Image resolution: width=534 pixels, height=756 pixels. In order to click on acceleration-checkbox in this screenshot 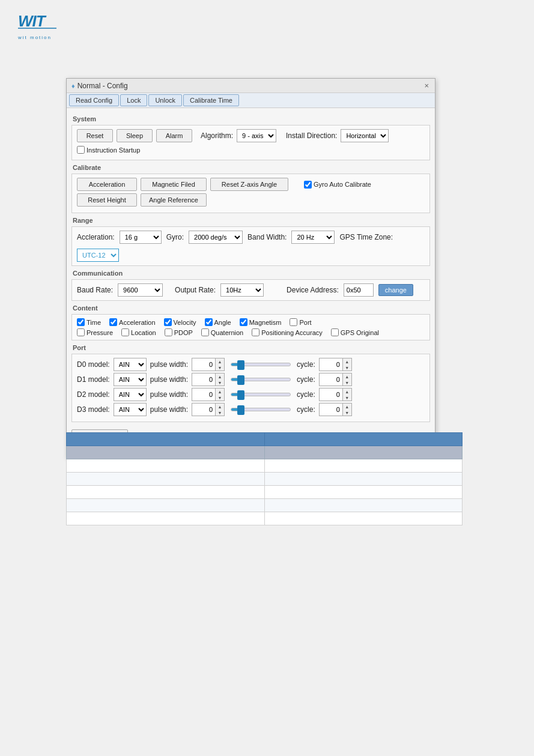, I will do `click(113, 322)`.